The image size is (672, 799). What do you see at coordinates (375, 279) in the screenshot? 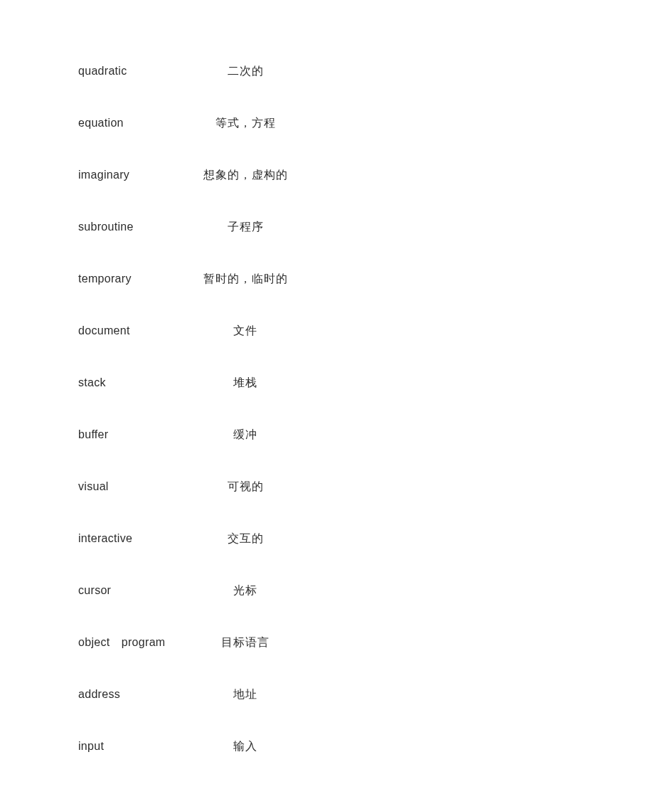
I see `list-item: temporary 暂时的，临时的` at bounding box center [375, 279].